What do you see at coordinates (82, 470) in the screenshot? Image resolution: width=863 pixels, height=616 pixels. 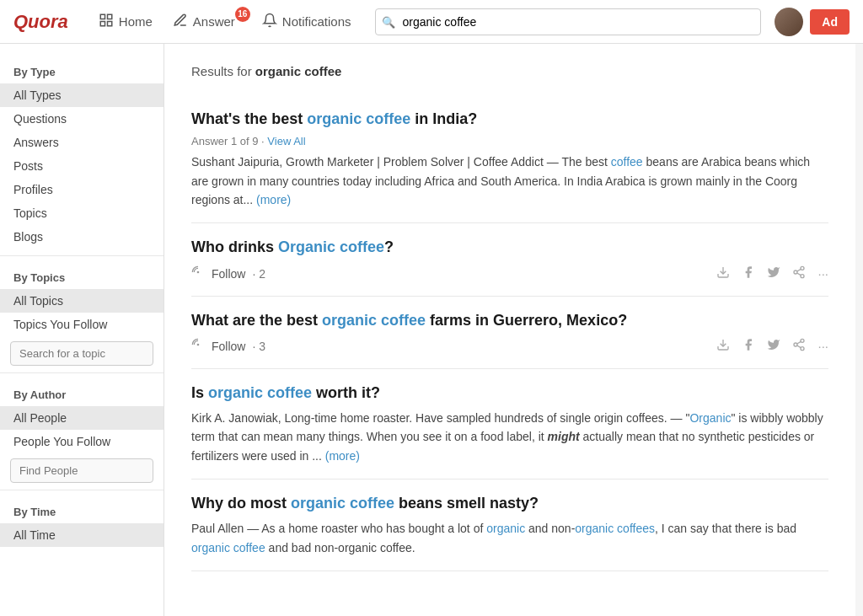 I see `people-search-input` at bounding box center [82, 470].